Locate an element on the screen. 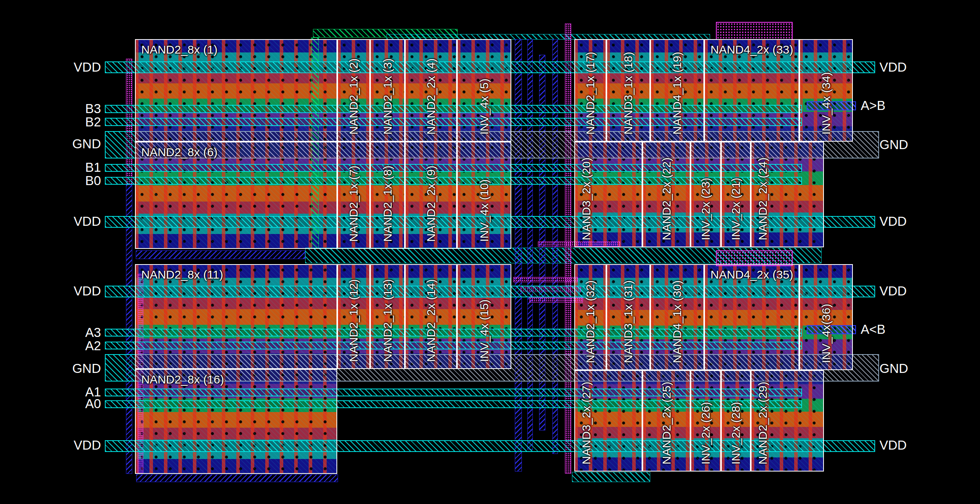 This screenshot has height=504, width=980. cell-label-nand3-1x-18: NAND3_1x (18) is located at coordinates (628, 93).